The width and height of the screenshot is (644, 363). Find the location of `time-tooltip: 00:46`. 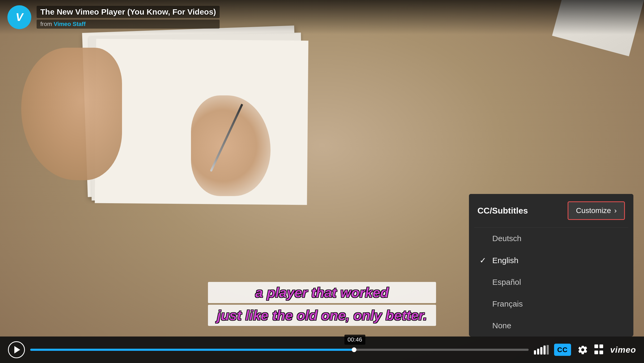

time-tooltip: 00:46 is located at coordinates (355, 340).